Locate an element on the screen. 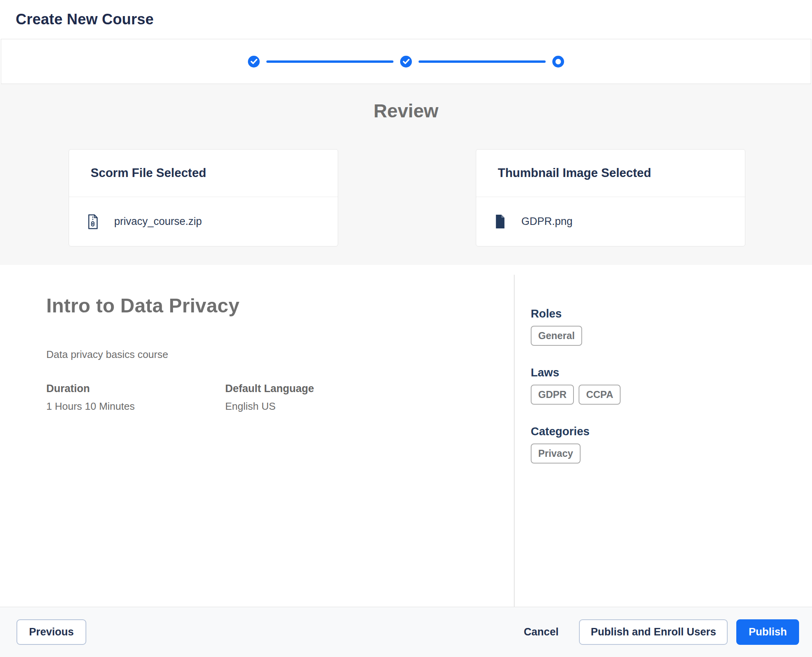 This screenshot has height=657, width=812. course-meta: Duration 1 Hours 10 Minutes Default Lang… is located at coordinates (262, 398).